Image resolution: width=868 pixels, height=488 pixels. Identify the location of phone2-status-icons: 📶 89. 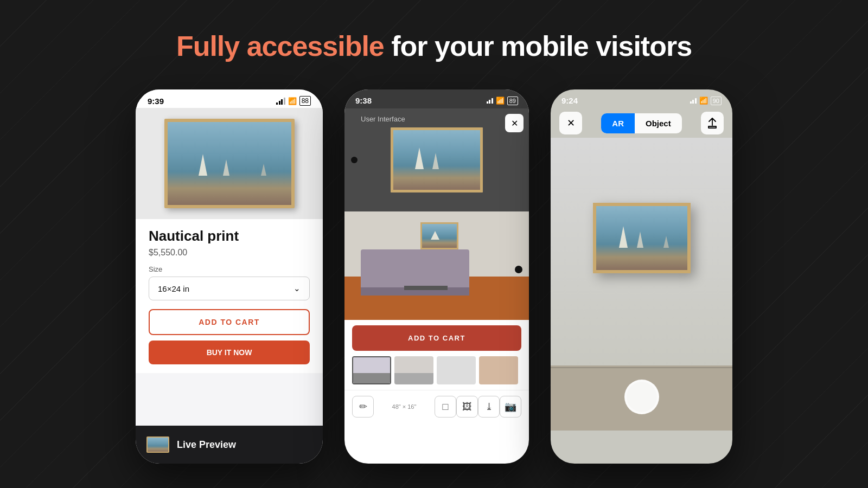
(502, 101).